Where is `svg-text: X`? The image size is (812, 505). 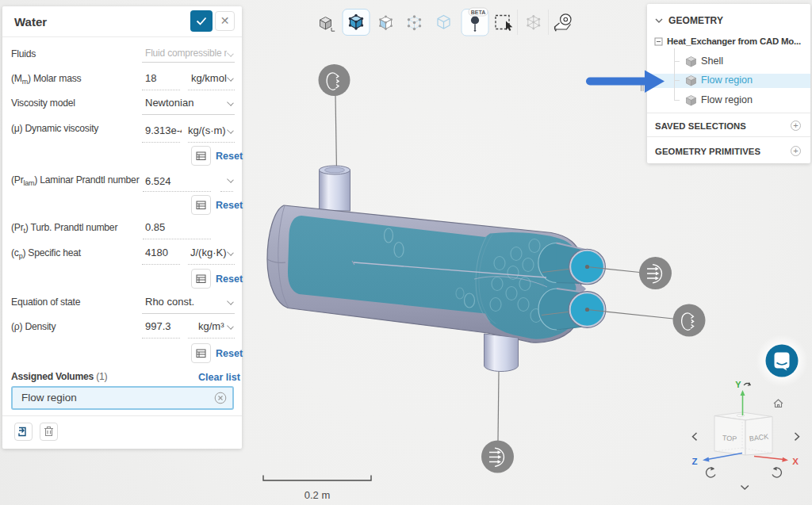
svg-text: X is located at coordinates (795, 461).